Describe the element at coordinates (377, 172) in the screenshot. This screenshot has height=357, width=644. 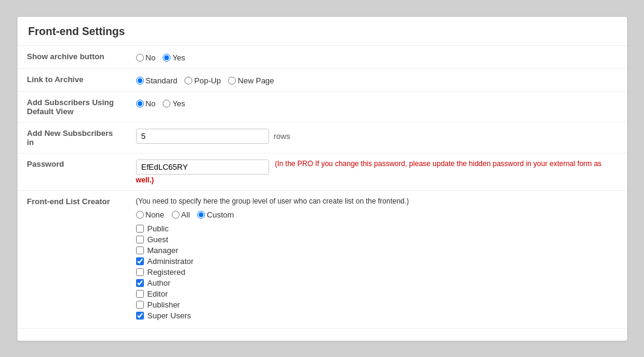
I see `value-password: (In the PRO If you change this password,…` at that location.